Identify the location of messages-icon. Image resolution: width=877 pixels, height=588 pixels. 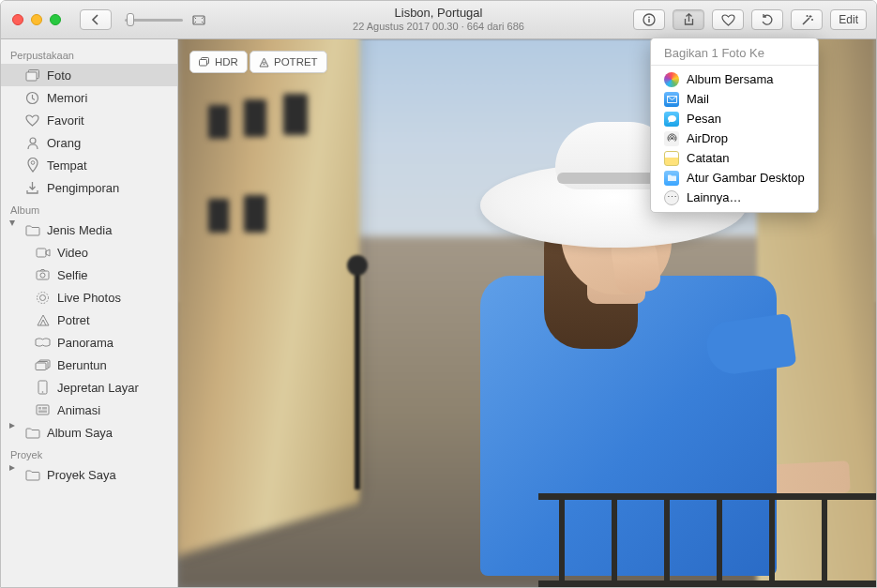
(672, 119).